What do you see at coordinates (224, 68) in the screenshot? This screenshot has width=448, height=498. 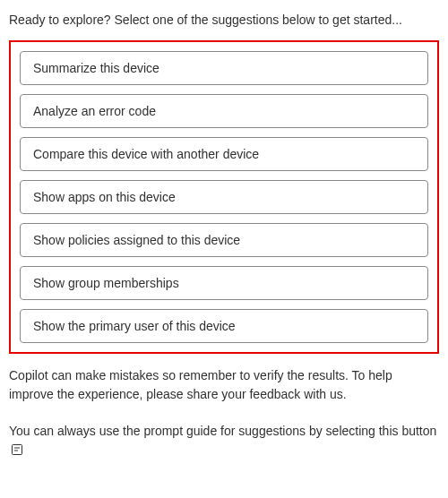 I see `suggestion-summarize-device: Summarize this device` at bounding box center [224, 68].